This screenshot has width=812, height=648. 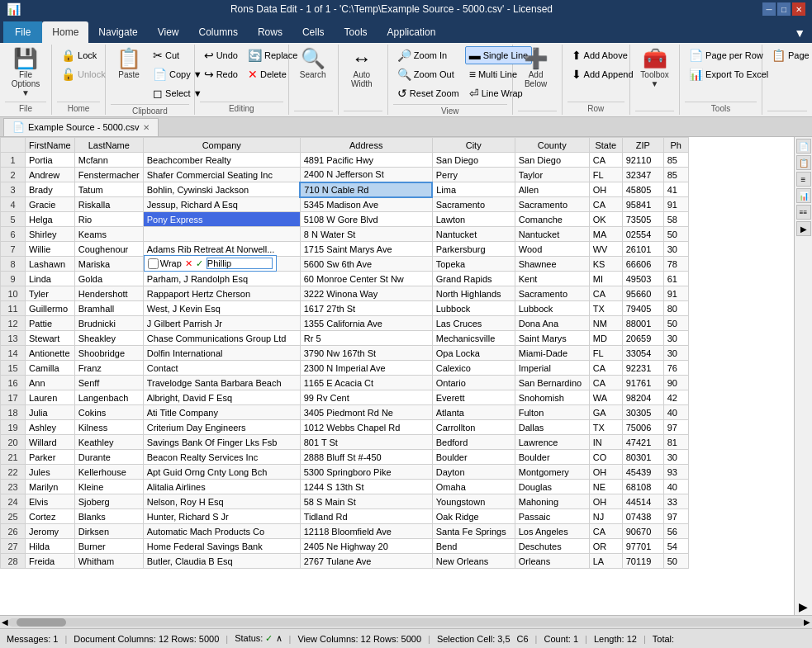 What do you see at coordinates (552, 383) in the screenshot?
I see `table-cell: San Bernardino` at bounding box center [552, 383].